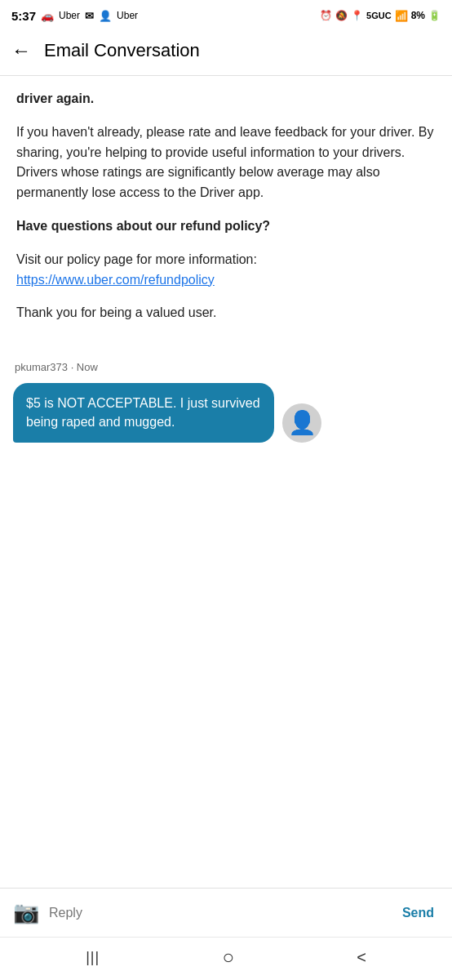 This screenshot has width=452, height=980. What do you see at coordinates (357, 16) in the screenshot?
I see `location-icon: 📍` at bounding box center [357, 16].